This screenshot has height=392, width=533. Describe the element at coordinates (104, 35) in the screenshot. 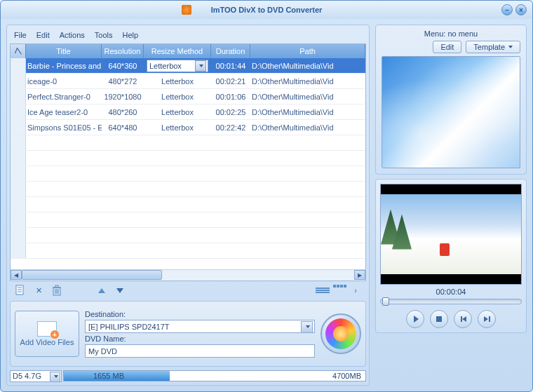

I see `menu-tools: Tools` at that location.